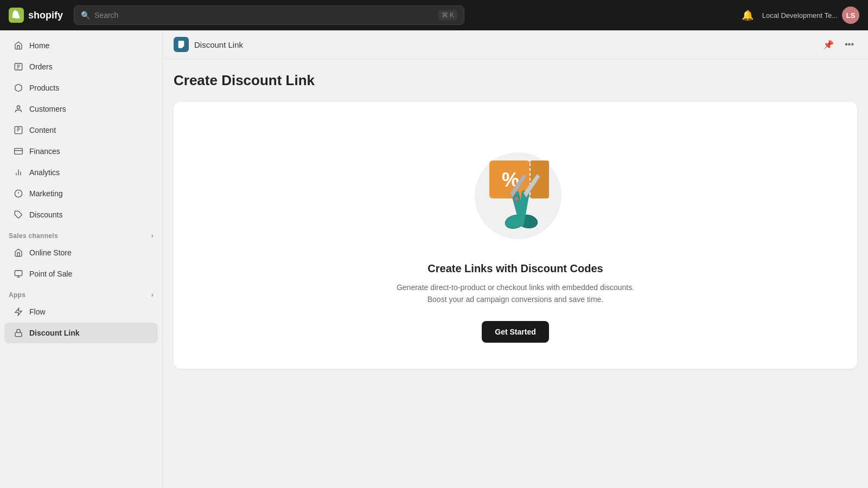 The image size is (868, 488). I want to click on sales-channels-label: Sales channels, so click(34, 236).